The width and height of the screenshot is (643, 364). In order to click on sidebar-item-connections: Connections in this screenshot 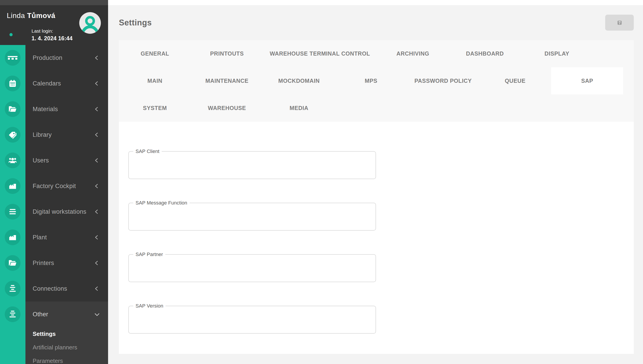, I will do `click(54, 288)`.